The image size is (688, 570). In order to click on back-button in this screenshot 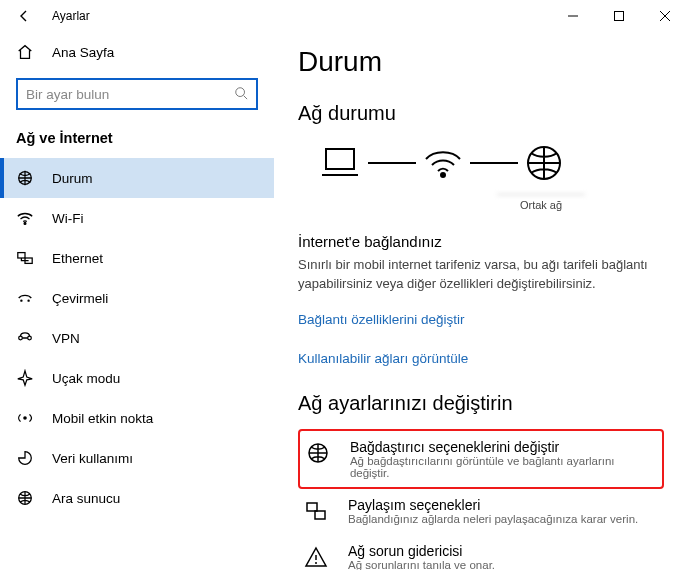, I will do `click(24, 16)`.